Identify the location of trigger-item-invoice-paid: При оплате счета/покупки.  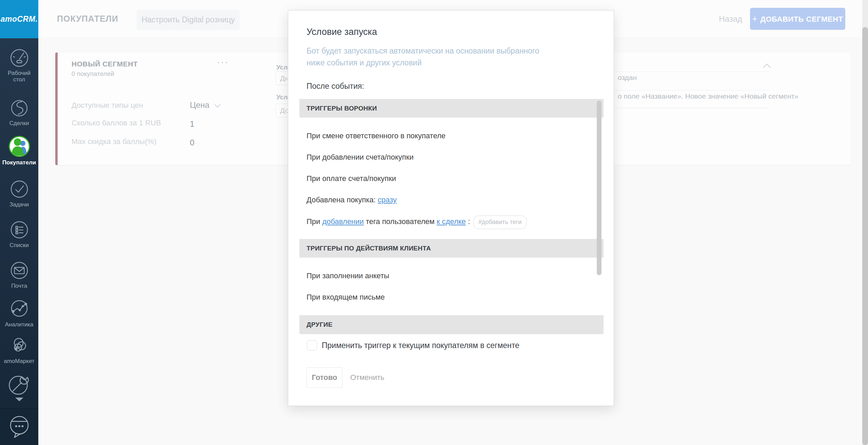
(351, 179).